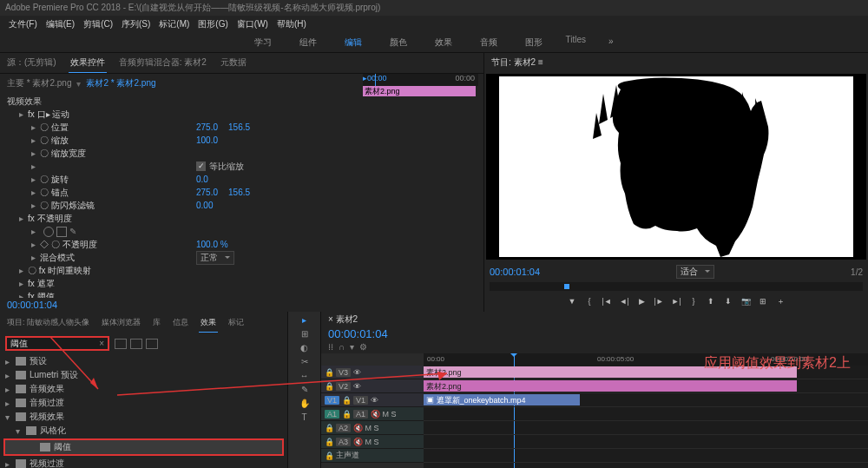 This screenshot has width=868, height=468. What do you see at coordinates (207, 141) in the screenshot?
I see `prop-value: 100.0` at bounding box center [207, 141].